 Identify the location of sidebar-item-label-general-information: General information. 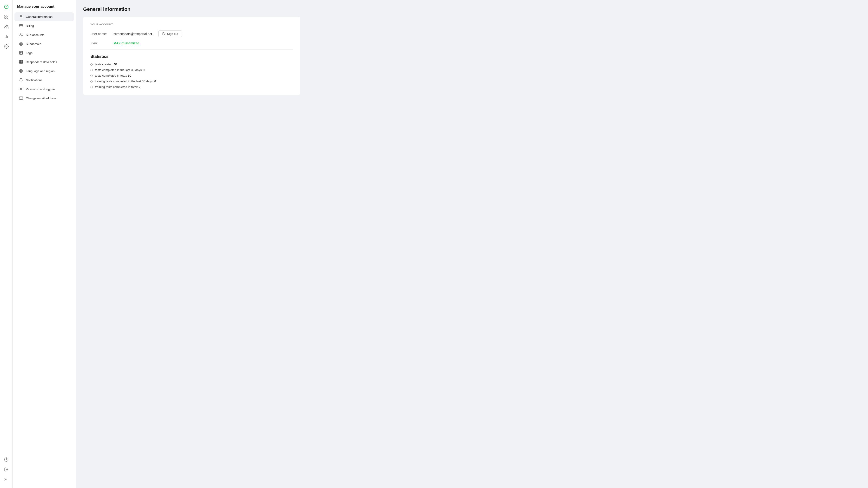
(39, 17).